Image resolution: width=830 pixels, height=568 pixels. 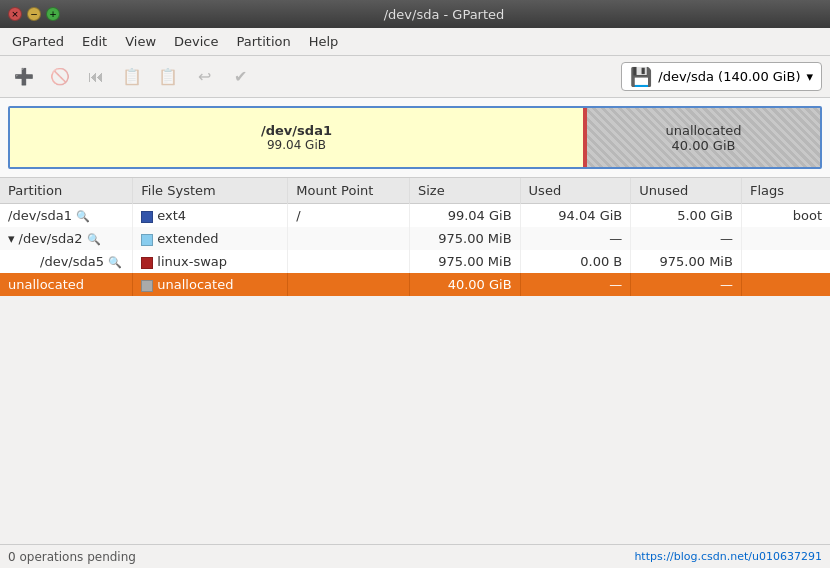 What do you see at coordinates (704, 138) in the screenshot?
I see `disk-unallocated: unallocated 40.00 GiB` at bounding box center [704, 138].